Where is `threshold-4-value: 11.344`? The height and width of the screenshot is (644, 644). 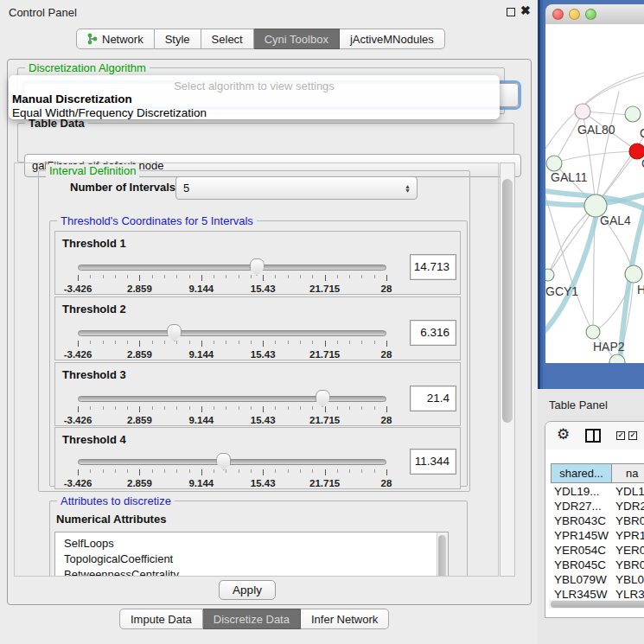
threshold-4-value: 11.344 is located at coordinates (433, 462).